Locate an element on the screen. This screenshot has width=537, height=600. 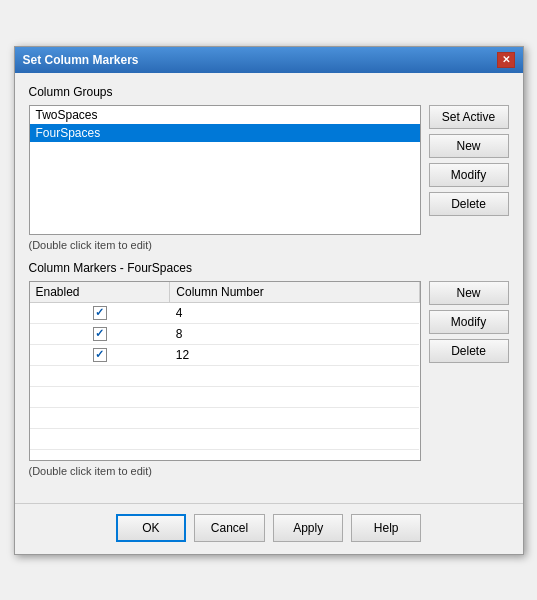
column-number-cell-1: 8 is located at coordinates (294, 334).